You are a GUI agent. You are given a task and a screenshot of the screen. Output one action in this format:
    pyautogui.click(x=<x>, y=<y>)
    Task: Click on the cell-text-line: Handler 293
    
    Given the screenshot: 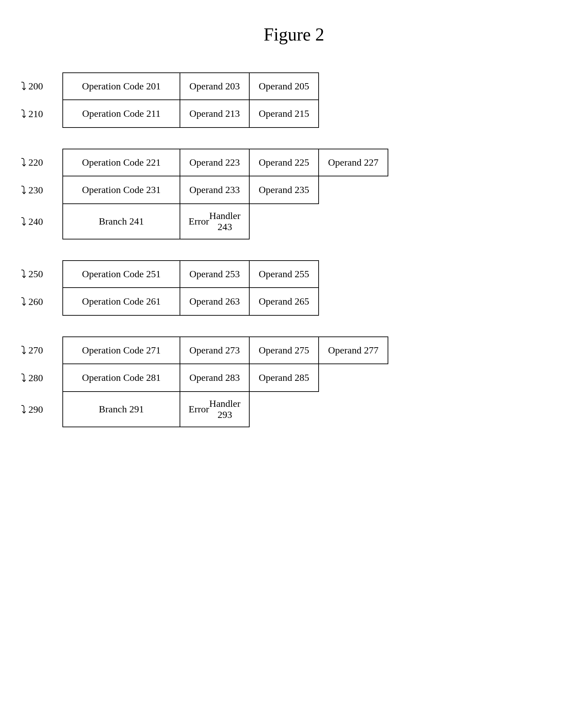 What is the action you would take?
    pyautogui.click(x=225, y=409)
    